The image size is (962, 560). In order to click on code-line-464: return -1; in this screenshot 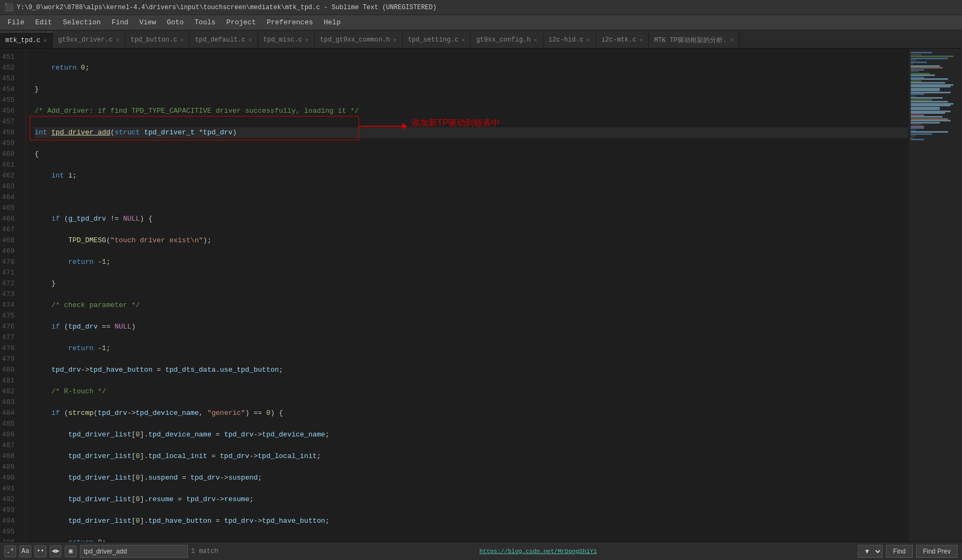, I will do `click(471, 349)`.